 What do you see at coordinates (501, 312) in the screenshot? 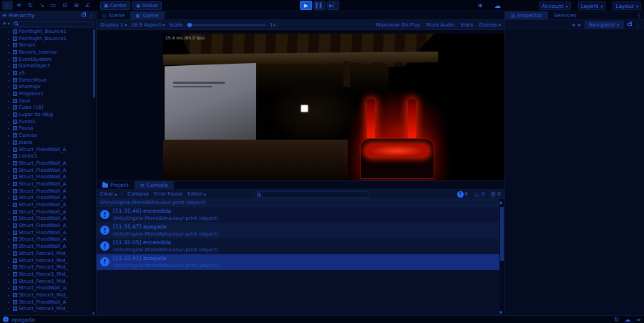
I see `scroll-down-icon` at bounding box center [501, 312].